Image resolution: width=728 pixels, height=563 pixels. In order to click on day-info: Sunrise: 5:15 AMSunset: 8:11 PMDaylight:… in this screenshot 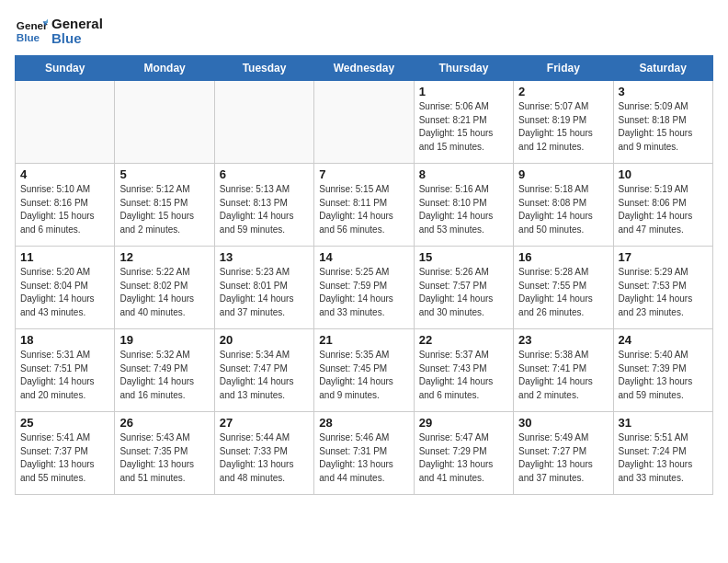, I will do `click(364, 210)`.